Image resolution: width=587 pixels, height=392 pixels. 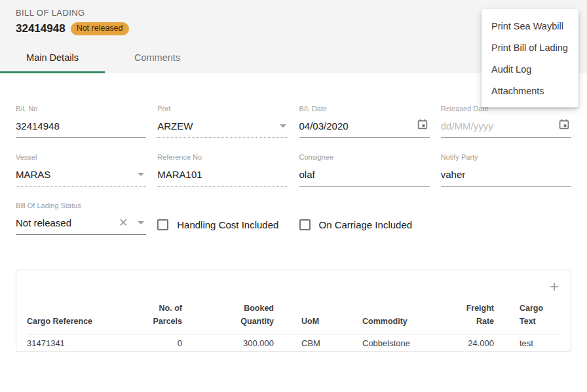 I want to click on bl-number: 32414948, so click(x=41, y=29).